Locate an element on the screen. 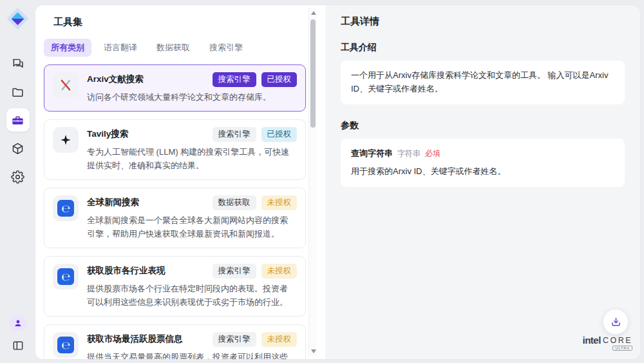 The height and width of the screenshot is (363, 644). left-rail is located at coordinates (18, 182).